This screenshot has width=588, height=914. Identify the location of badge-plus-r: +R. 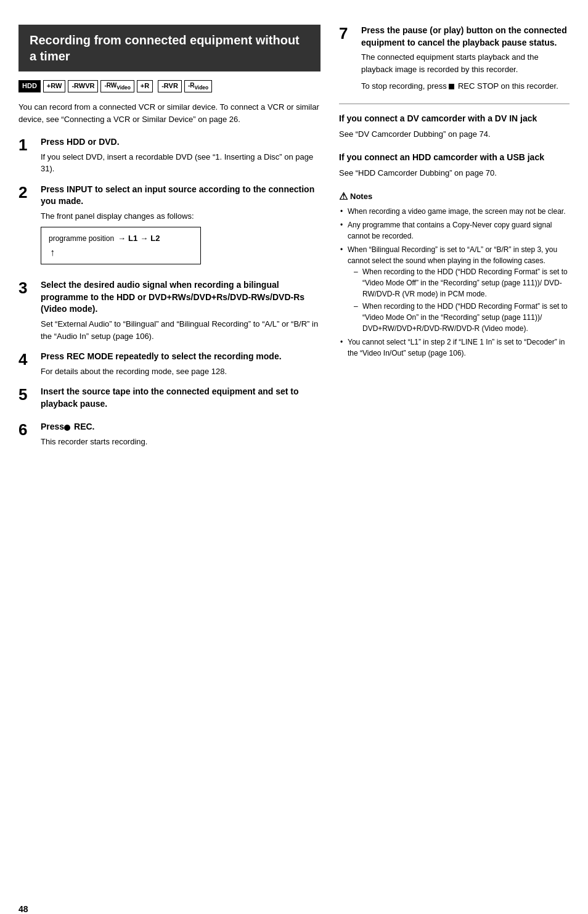
(145, 86).